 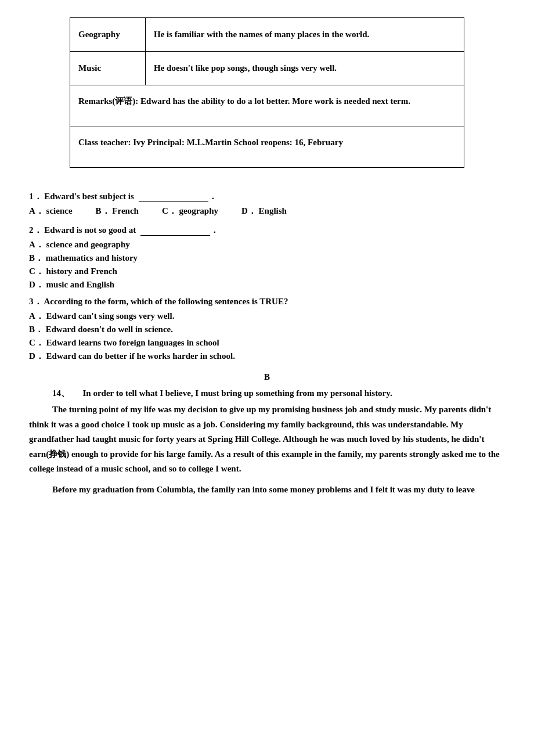 What do you see at coordinates (267, 258) in the screenshot?
I see `q2-option-b: B． mathematics and history` at bounding box center [267, 258].